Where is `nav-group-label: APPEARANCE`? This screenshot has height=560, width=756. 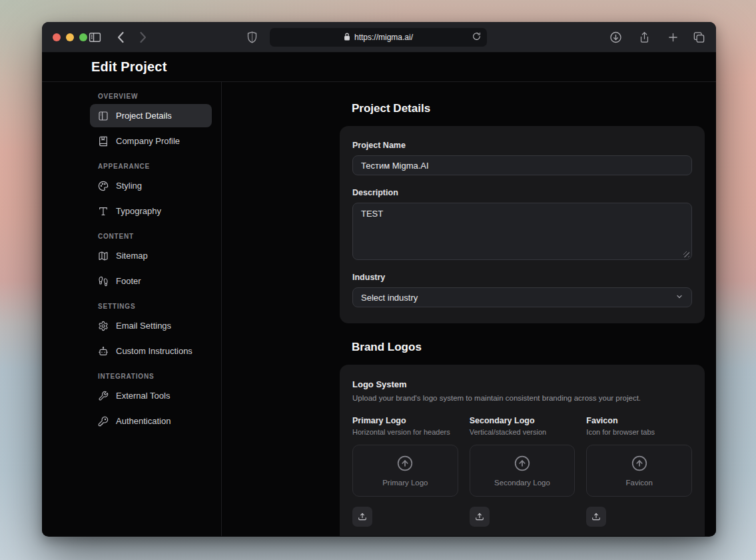
nav-group-label: APPEARANCE is located at coordinates (155, 167).